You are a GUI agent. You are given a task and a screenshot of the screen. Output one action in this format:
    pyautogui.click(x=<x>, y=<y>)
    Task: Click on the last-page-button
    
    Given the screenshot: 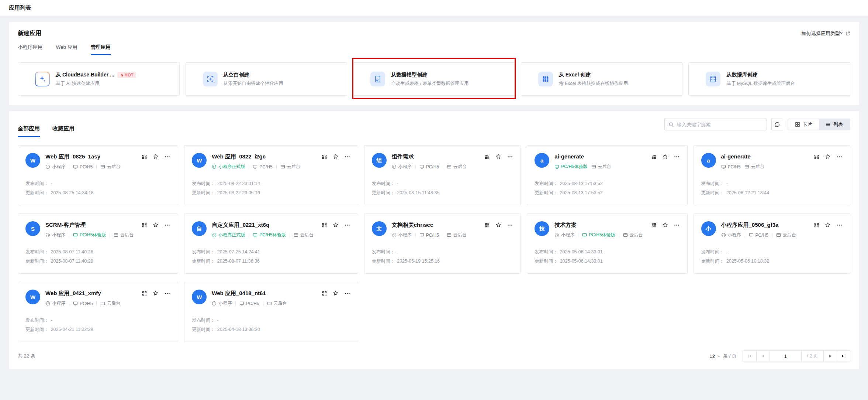 What is the action you would take?
    pyautogui.click(x=843, y=356)
    